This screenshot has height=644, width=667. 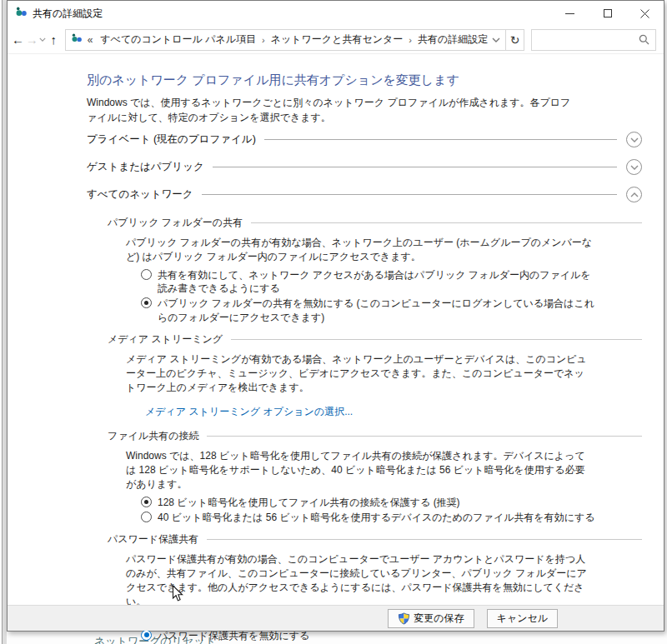 I want to click on window-title: 共有の詳細設定, so click(x=68, y=13).